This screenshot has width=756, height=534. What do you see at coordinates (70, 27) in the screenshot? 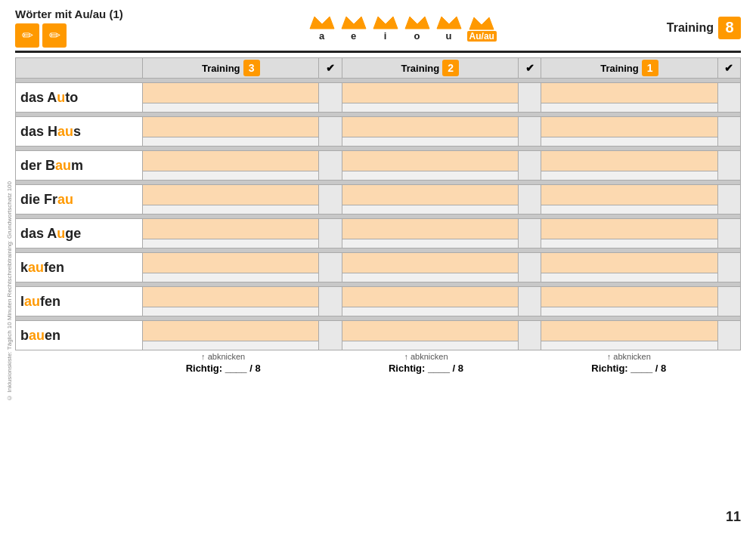
I see `title-block: Wörter mit Au/au (1) ✏ ✏` at bounding box center [70, 27].